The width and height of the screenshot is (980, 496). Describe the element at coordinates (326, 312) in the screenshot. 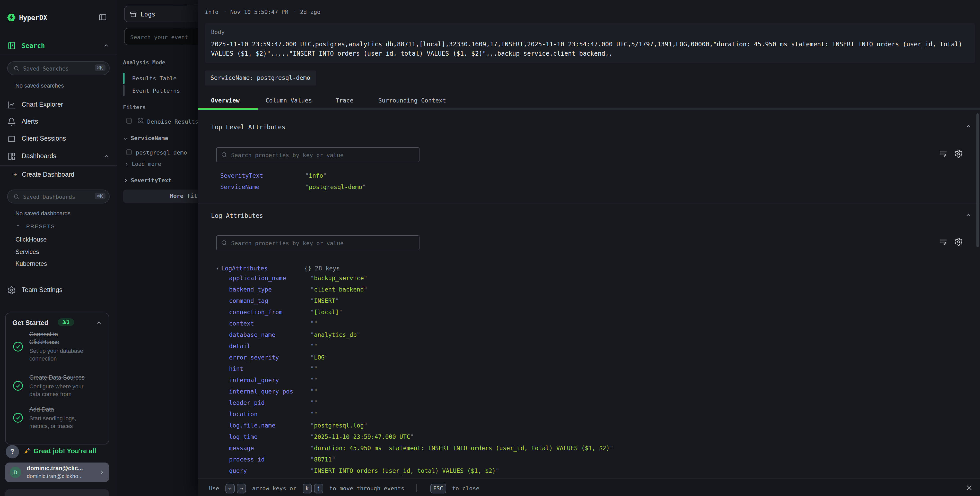

I see `attribute-value: "[local]"` at that location.